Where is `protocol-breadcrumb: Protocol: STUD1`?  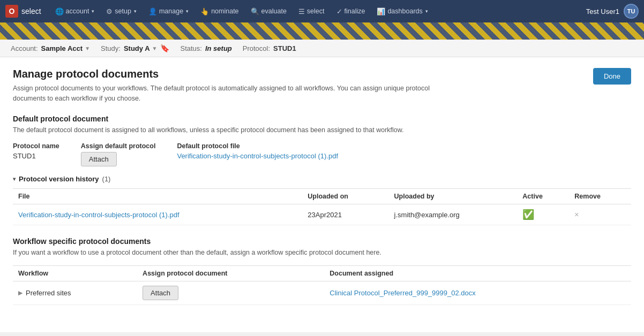
protocol-breadcrumb: Protocol: STUD1 is located at coordinates (269, 48).